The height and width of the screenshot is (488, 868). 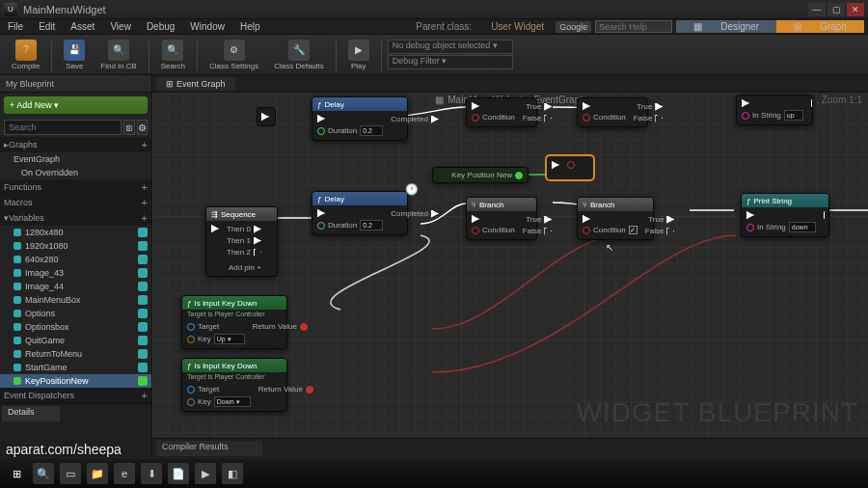 What do you see at coordinates (233, 55) in the screenshot?
I see `class-settings-button: ⚙Class Settings` at bounding box center [233, 55].